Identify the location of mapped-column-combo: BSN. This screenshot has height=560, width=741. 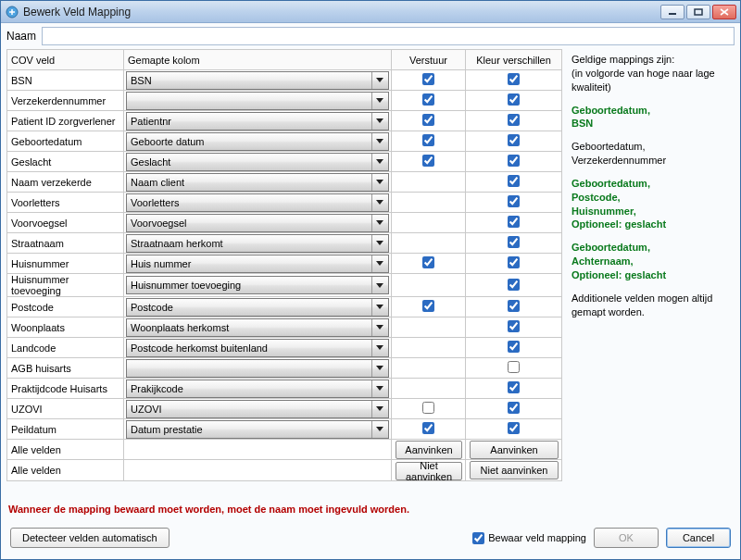
(257, 81).